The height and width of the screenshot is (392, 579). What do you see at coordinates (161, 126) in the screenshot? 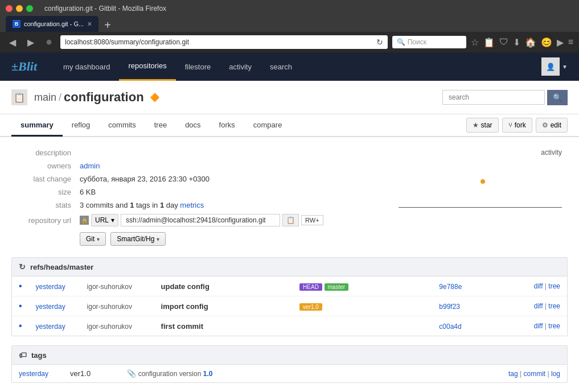
I see `tab-tree: tree` at bounding box center [161, 126].